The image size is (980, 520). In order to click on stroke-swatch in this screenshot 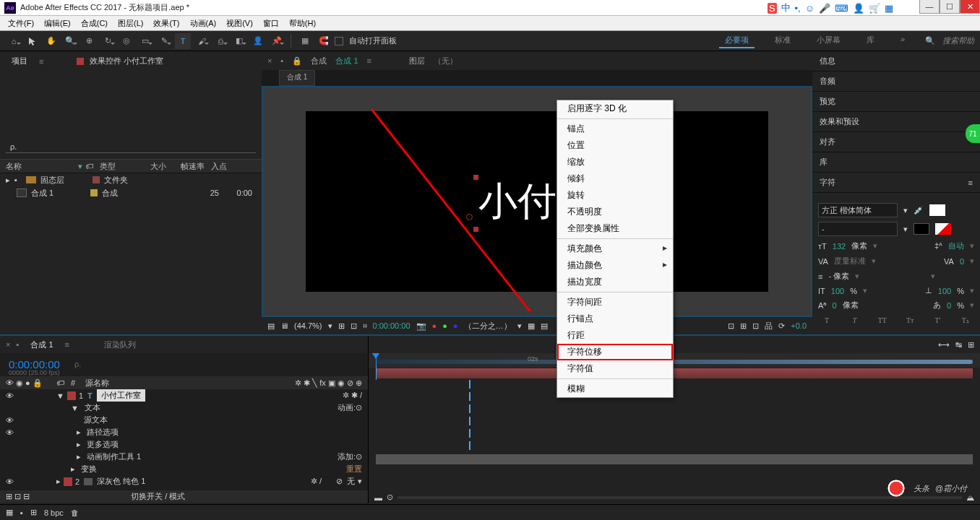, I will do `click(921, 229)`.